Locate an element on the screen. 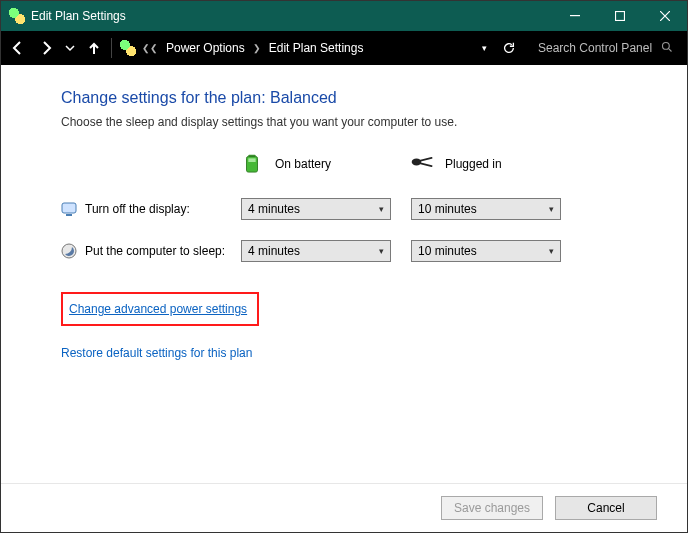  minimize-button is located at coordinates (574, 16).